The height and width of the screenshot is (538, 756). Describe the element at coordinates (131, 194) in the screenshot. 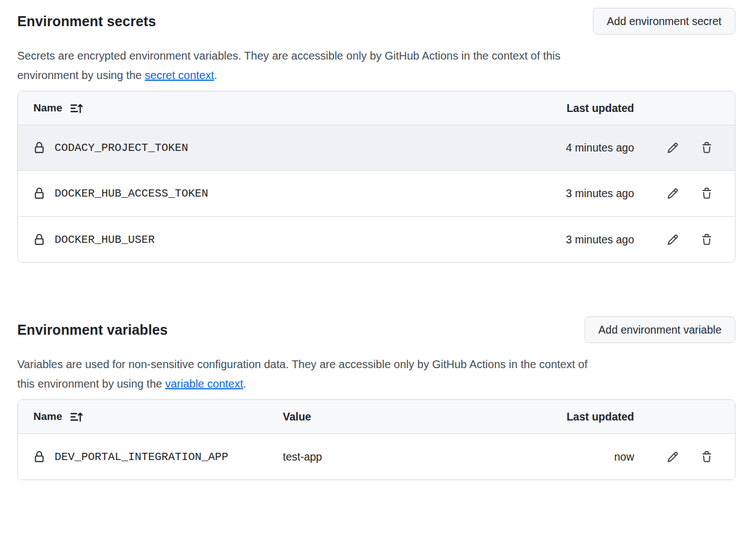

I see `secret-name: DOCKER_HUB_ACCESS_TOKEN` at that location.